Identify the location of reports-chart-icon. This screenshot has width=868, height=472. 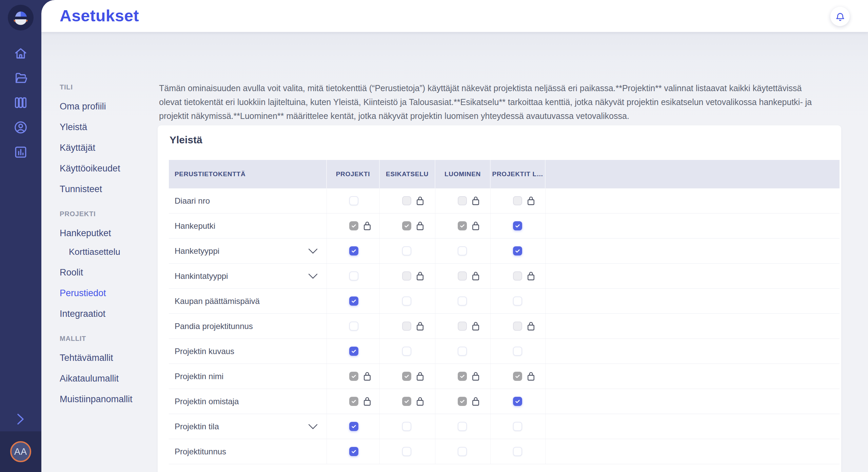
(21, 152).